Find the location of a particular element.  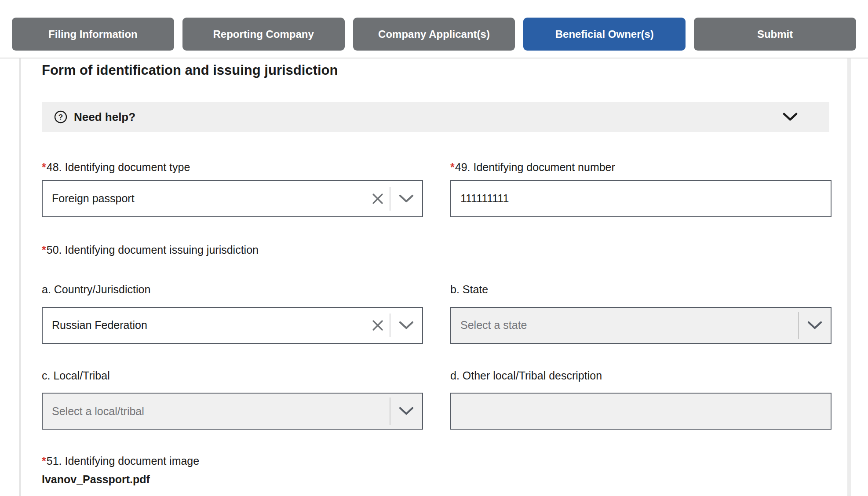

state-select: Select a state is located at coordinates (641, 325).